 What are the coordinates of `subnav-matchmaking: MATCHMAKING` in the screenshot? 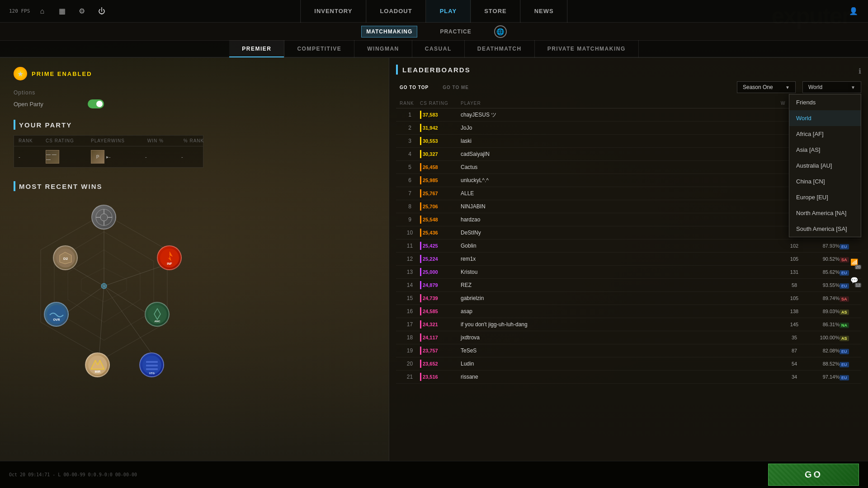 It's located at (389, 32).